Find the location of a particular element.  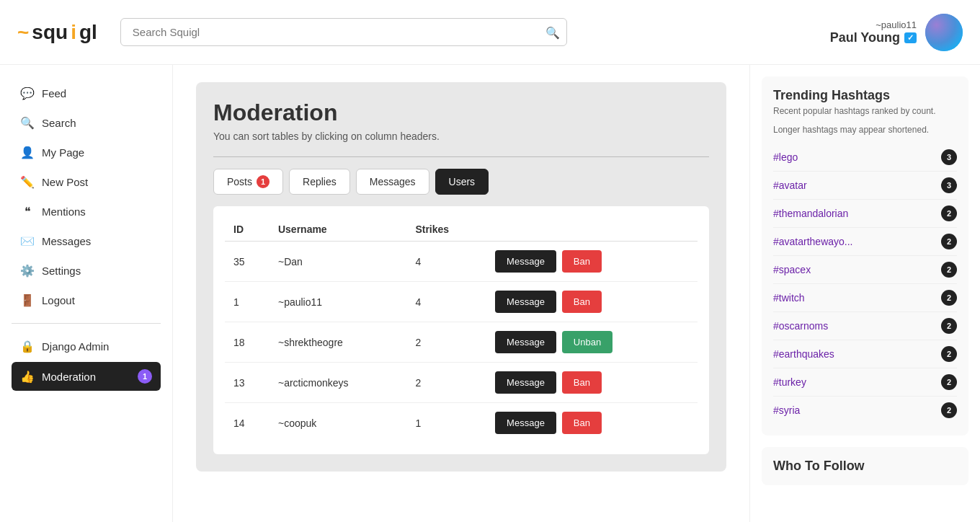

tab-replies: Replies is located at coordinates (320, 182).